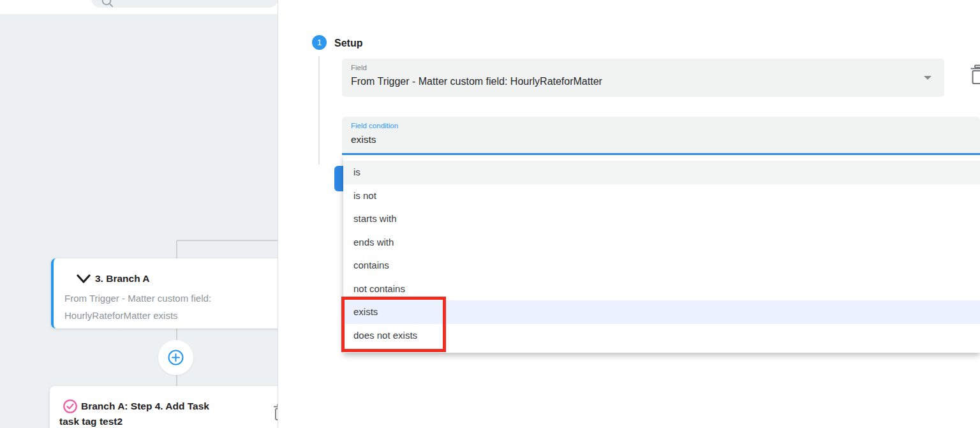  I want to click on field-condition-select: Field condition exists, so click(661, 136).